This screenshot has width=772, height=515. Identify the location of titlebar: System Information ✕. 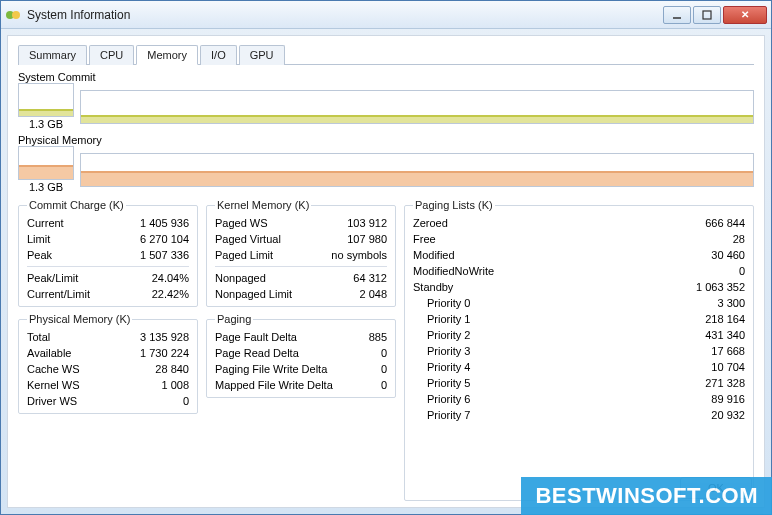
(386, 15).